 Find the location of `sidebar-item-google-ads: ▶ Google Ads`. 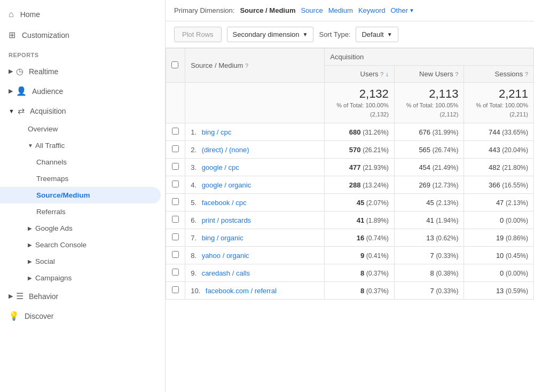

sidebar-item-google-ads: ▶ Google Ads is located at coordinates (82, 229).